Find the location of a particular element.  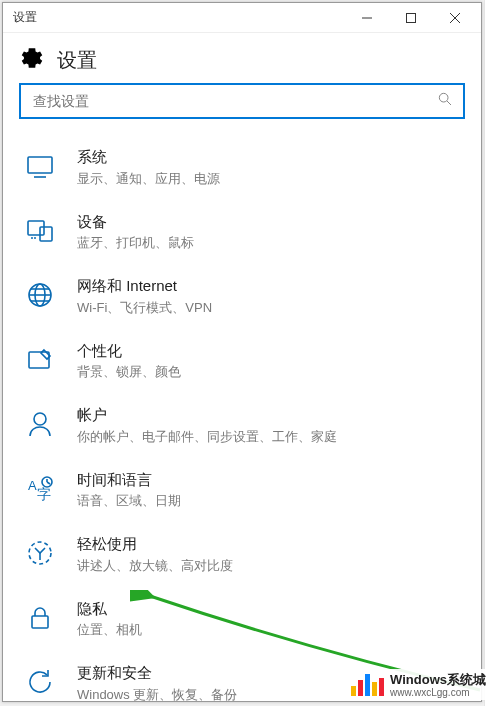

item-title: 设备 is located at coordinates (136, 222).